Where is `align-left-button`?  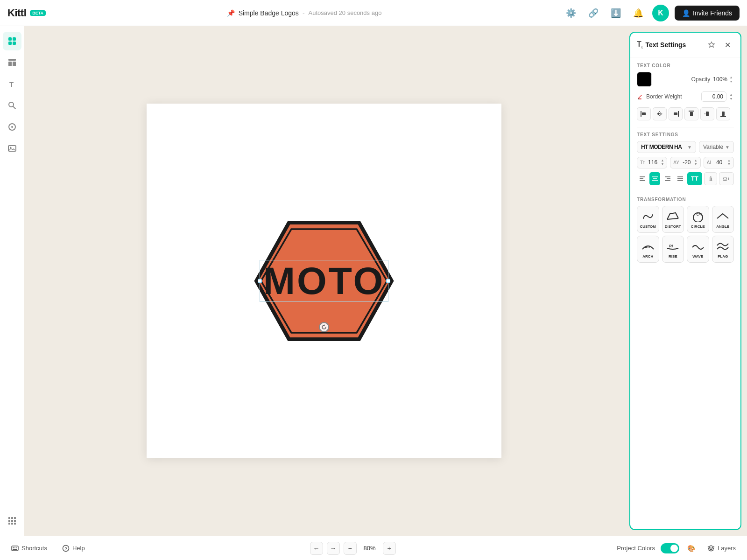 align-left-button is located at coordinates (642, 179).